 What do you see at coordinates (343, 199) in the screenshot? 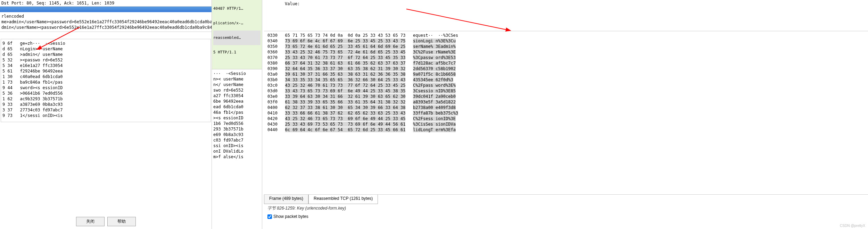
I see `tab-reassembled: Reassembled TCP (1261 bytes)` at bounding box center [343, 199].